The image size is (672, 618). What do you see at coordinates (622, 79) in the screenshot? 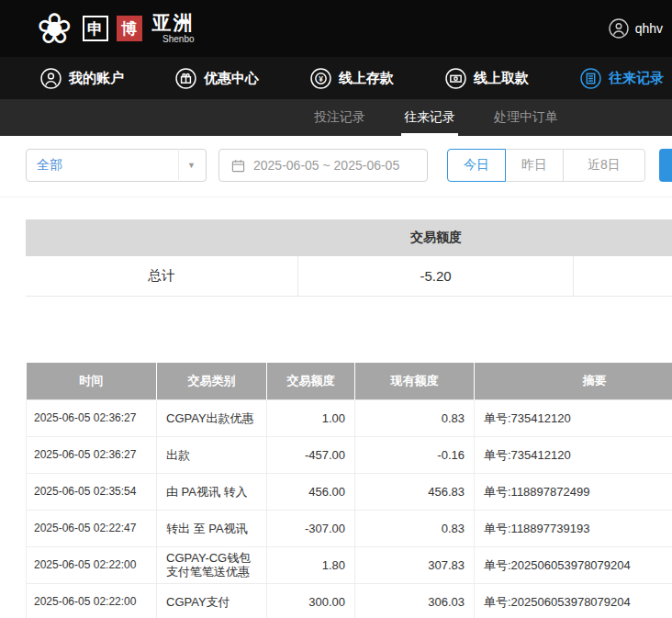
I see `nav-item-transaction-records: 往来记录` at bounding box center [622, 79].